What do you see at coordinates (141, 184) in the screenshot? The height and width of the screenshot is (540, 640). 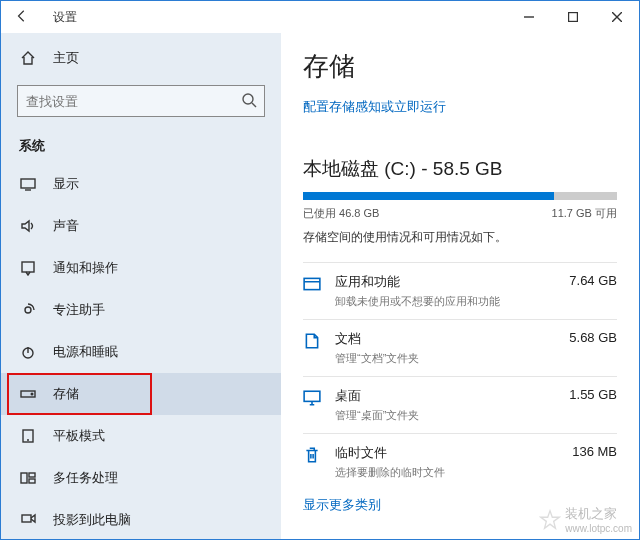 I see `sidebar-item-display: 显示` at bounding box center [141, 184].